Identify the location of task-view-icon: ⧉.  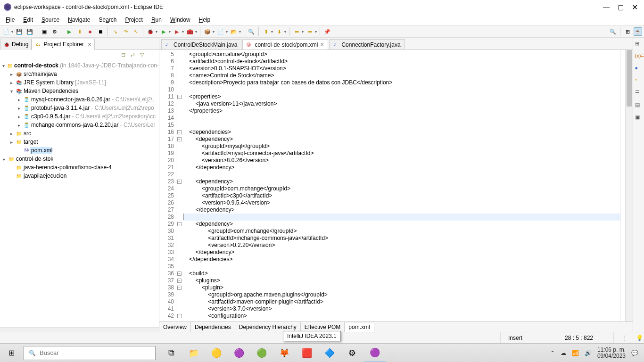
(171, 353).